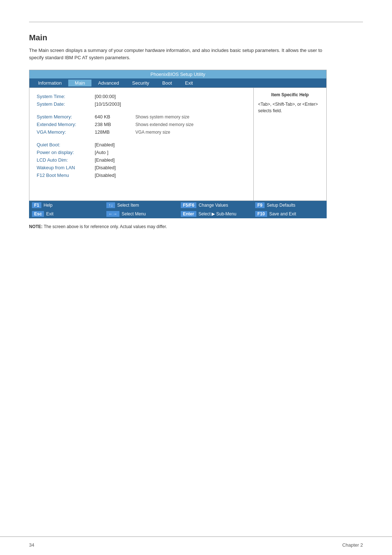 This screenshot has width=392, height=555. What do you see at coordinates (128, 205) in the screenshot?
I see `status-label-updown: Select Item` at bounding box center [128, 205].